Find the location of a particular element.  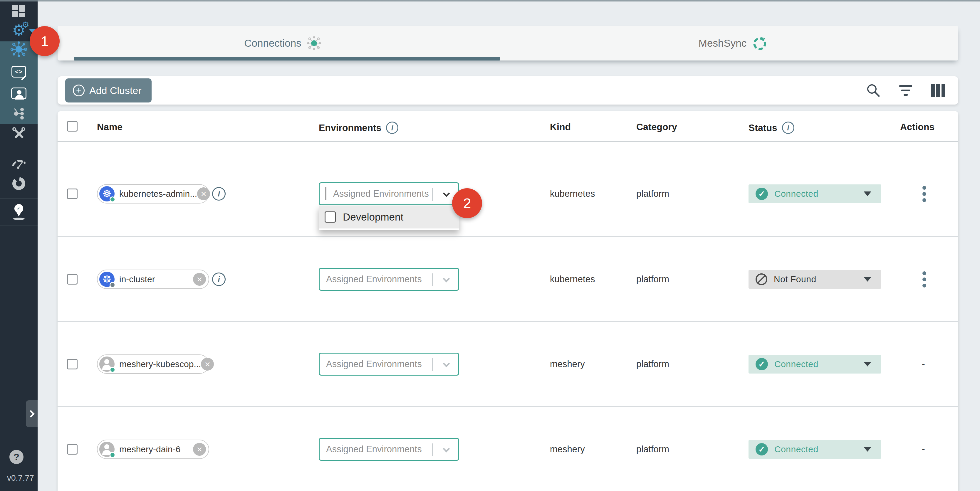

kind-cell: kubernetes is located at coordinates (573, 194).